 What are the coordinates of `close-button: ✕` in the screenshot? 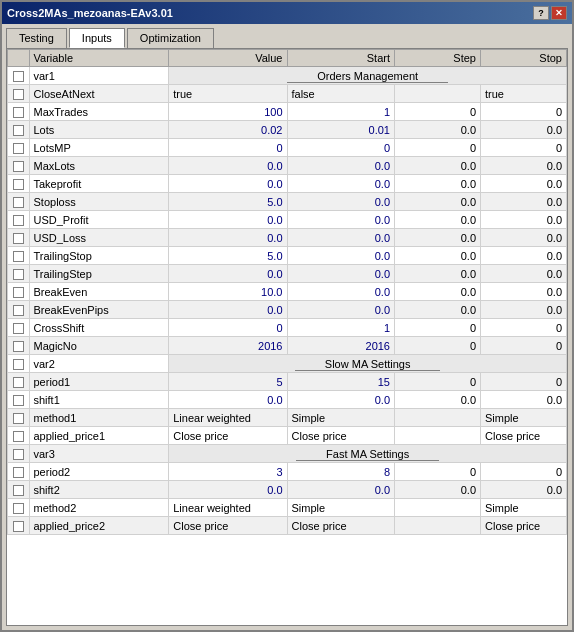 It's located at (559, 13).